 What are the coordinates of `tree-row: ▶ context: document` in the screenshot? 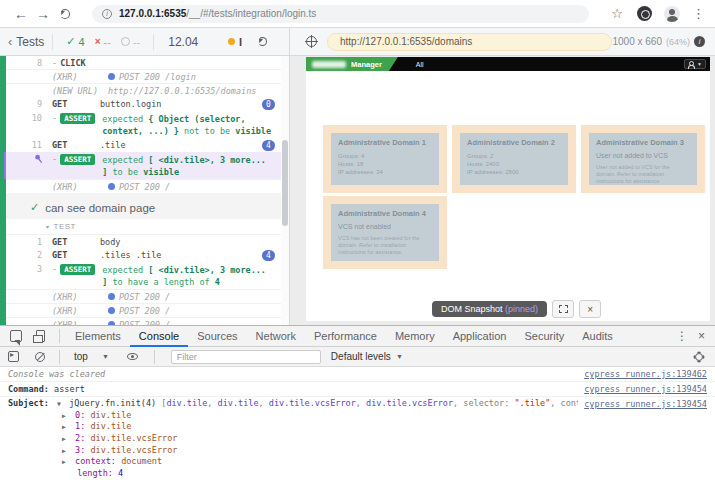 It's located at (388, 461).